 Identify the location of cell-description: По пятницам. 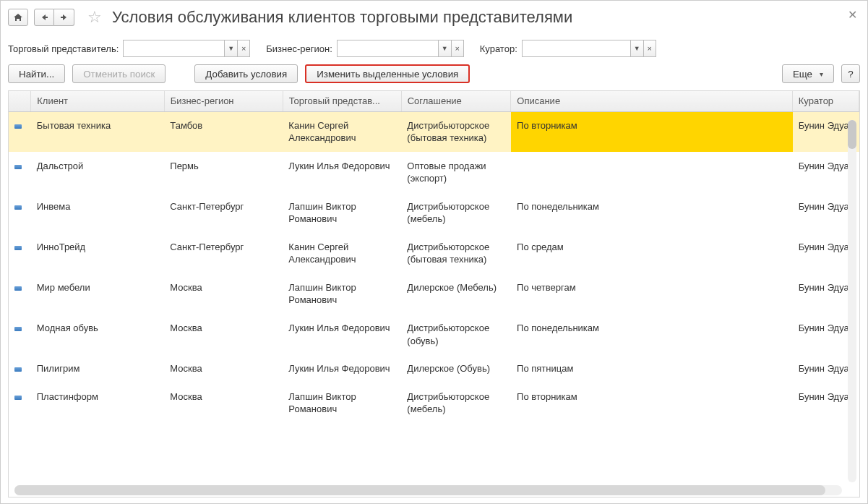
(652, 369).